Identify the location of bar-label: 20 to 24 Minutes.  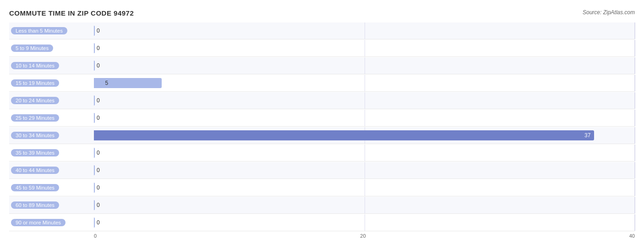
(51, 100).